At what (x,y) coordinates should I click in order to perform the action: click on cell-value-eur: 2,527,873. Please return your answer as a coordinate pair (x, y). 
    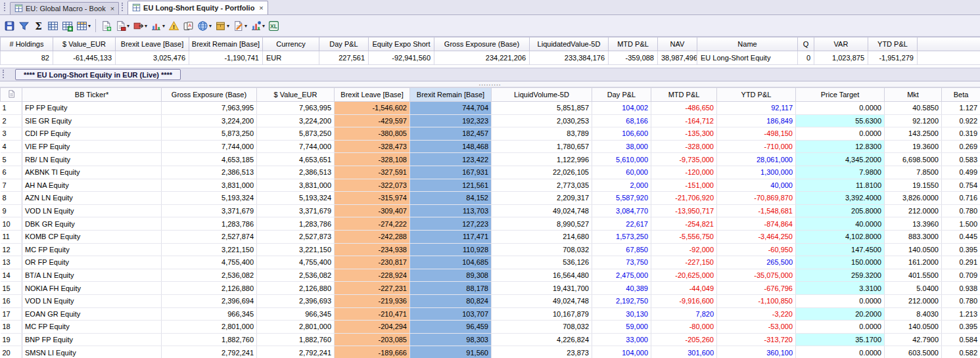
    Looking at the image, I should click on (296, 236).